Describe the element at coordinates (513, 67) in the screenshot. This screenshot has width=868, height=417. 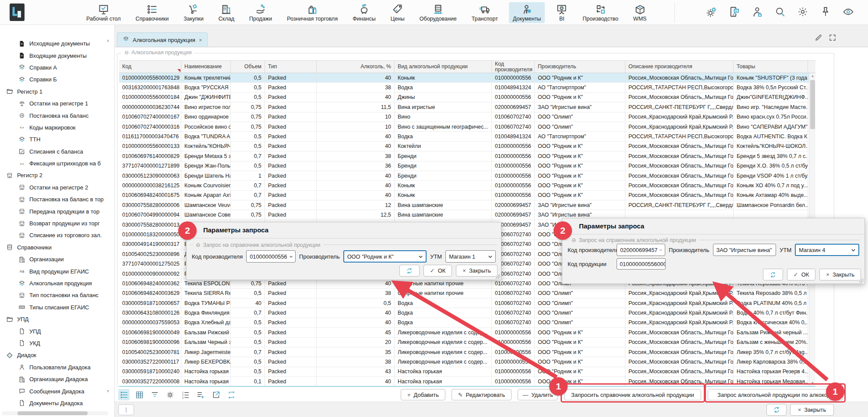
I see `column-header-код-производителя: Код производителя` at that location.